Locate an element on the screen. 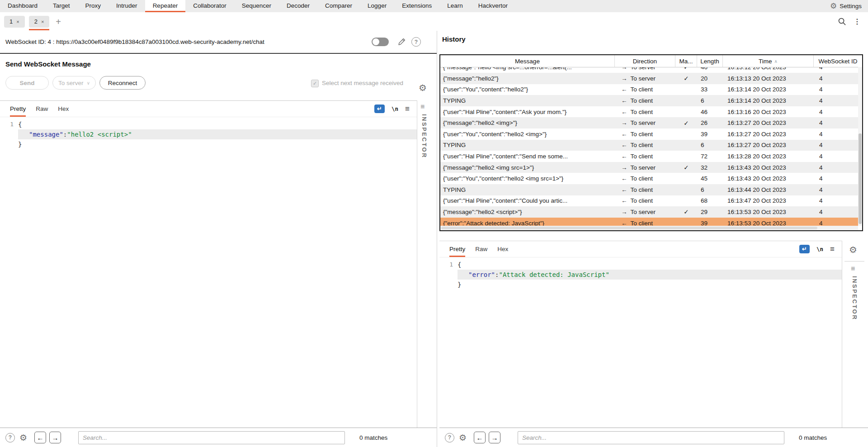 The height and width of the screenshot is (447, 868). menu-item-collaborator: Collaborator is located at coordinates (210, 6).